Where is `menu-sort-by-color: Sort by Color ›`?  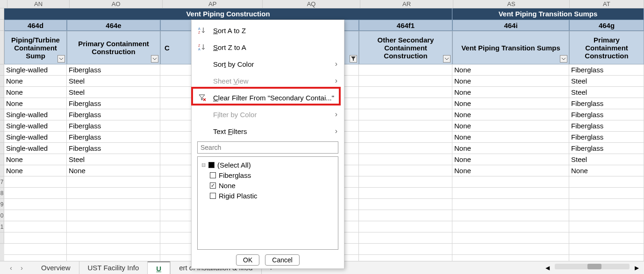 menu-sort-by-color: Sort by Color › is located at coordinates (268, 64).